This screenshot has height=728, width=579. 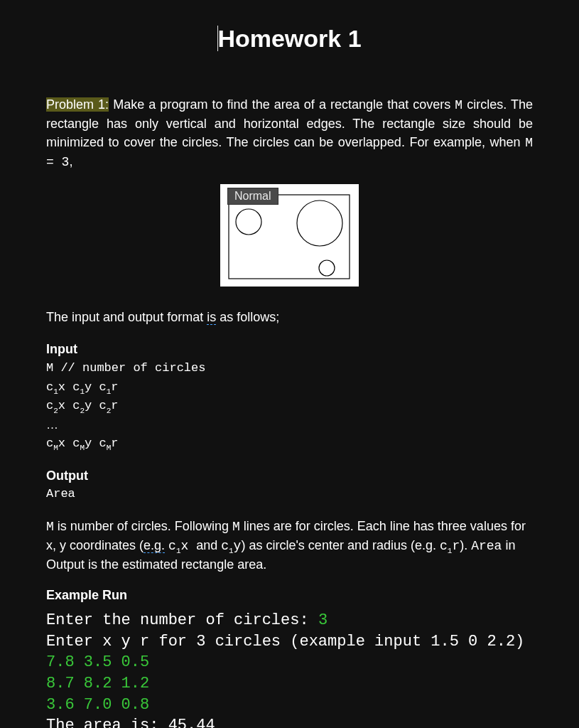 What do you see at coordinates (290, 705) in the screenshot?
I see `example-line-5: 3.6 7.0 0.8` at bounding box center [290, 705].